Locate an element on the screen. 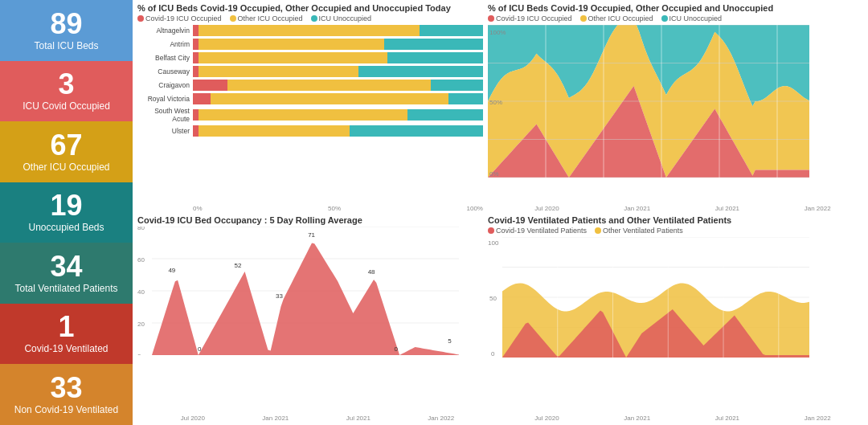 The width and height of the screenshot is (868, 425). bar-label: Royal Victoria is located at coordinates (164, 99).